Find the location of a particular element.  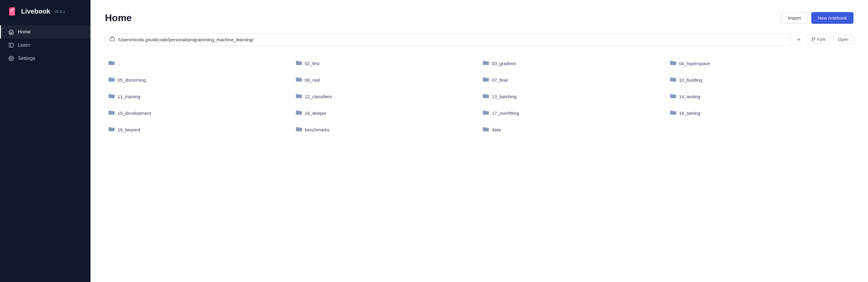

logo-version: v0.8.1 is located at coordinates (60, 11).